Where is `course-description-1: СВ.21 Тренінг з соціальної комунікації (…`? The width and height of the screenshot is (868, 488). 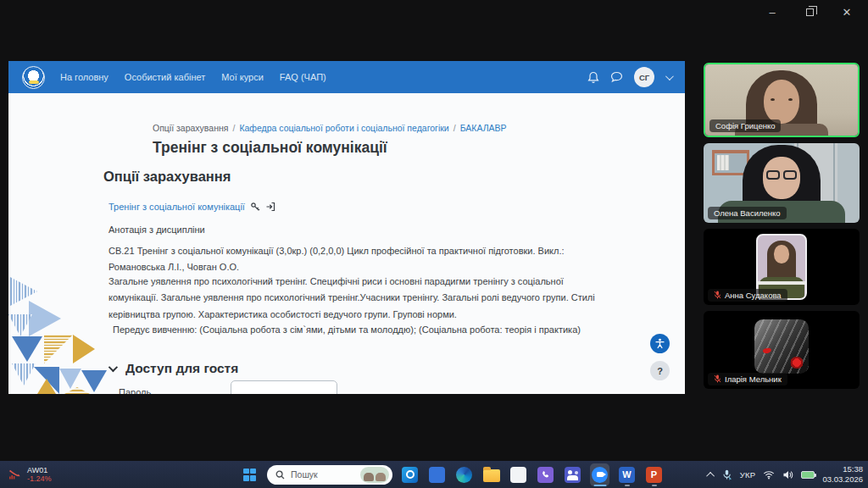 course-description-1: СВ.21 Тренінг з соціальної комунікації (… is located at coordinates (363, 259).